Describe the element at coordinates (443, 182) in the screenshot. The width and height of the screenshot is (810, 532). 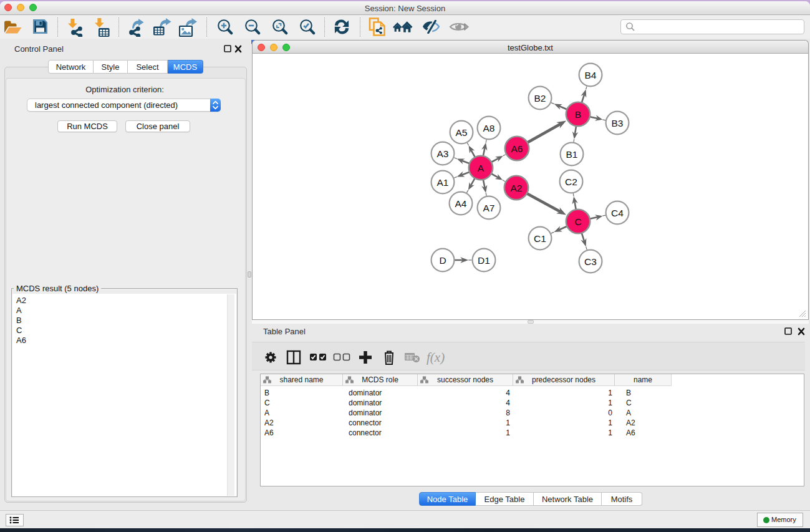
I see `svg-text: A1` at that location.